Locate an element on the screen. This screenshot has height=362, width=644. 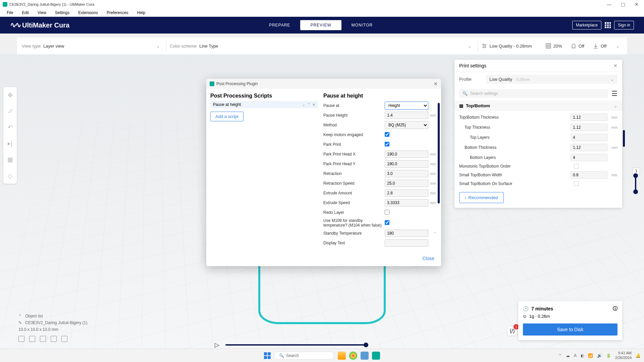
play-tool-icon: ▸| is located at coordinates (10, 143).